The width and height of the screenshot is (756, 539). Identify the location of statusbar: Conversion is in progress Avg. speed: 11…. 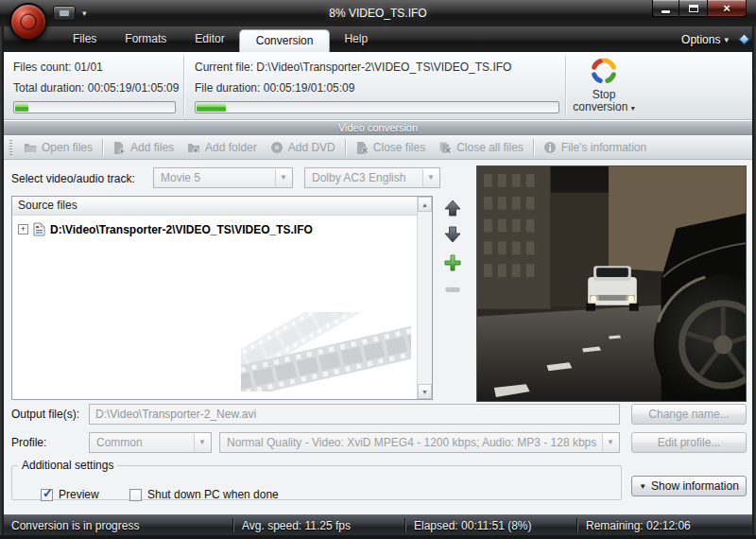
(378, 525).